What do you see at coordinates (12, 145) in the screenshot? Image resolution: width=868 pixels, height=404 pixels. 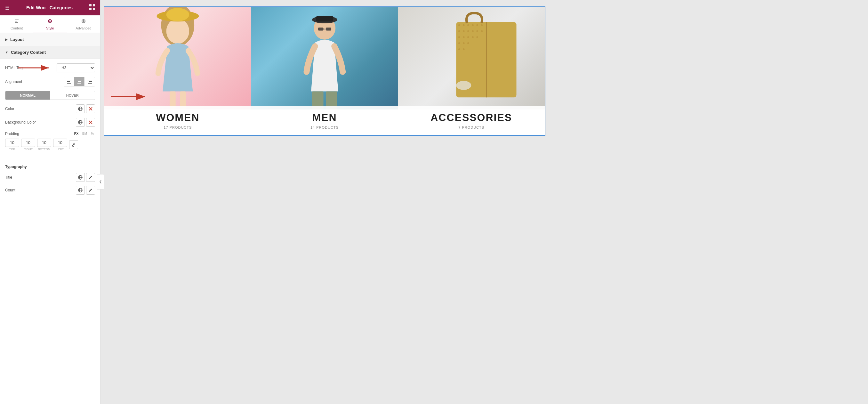 I see `padding-top-wrap: TOP` at bounding box center [12, 145].